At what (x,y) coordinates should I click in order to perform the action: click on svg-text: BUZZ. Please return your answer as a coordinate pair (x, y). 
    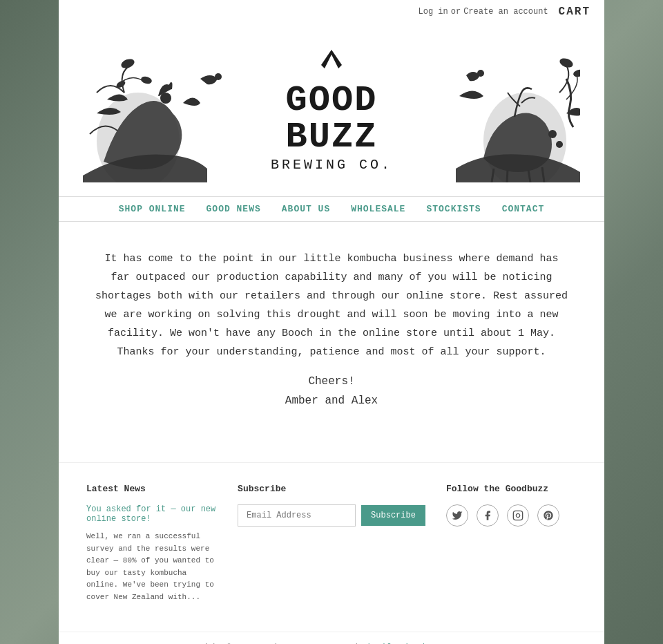
    Looking at the image, I should click on (332, 137).